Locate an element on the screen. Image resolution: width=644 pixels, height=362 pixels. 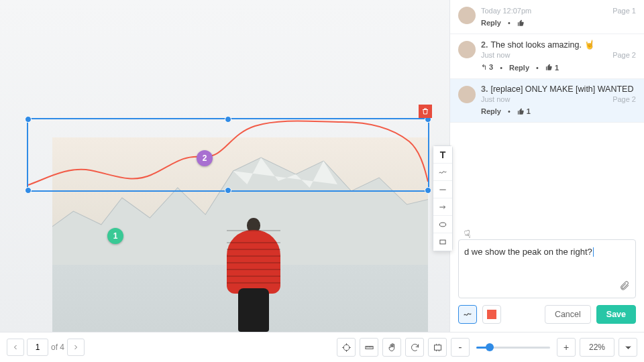
current-tool-chip is located at coordinates (468, 314).